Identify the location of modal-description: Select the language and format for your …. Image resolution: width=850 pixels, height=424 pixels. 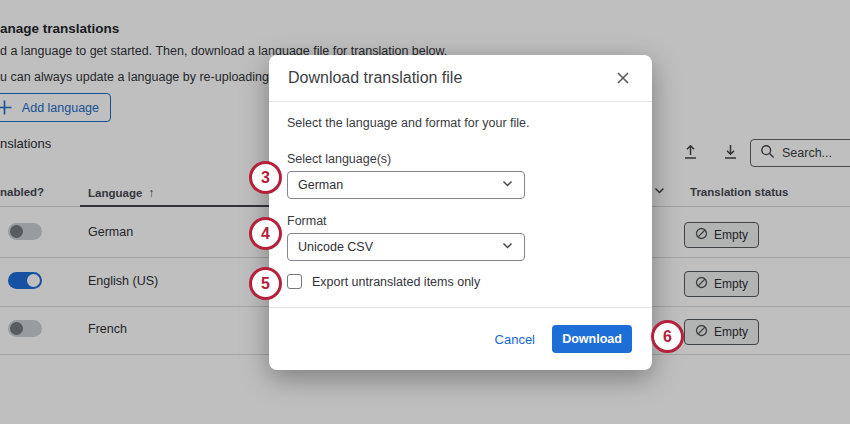
(460, 123).